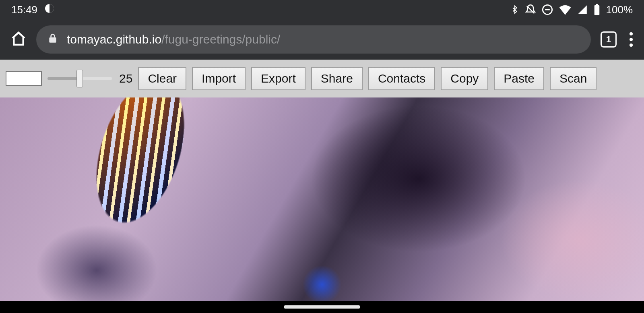  Describe the element at coordinates (515, 10) in the screenshot. I see `bluetooth-icon` at that location.